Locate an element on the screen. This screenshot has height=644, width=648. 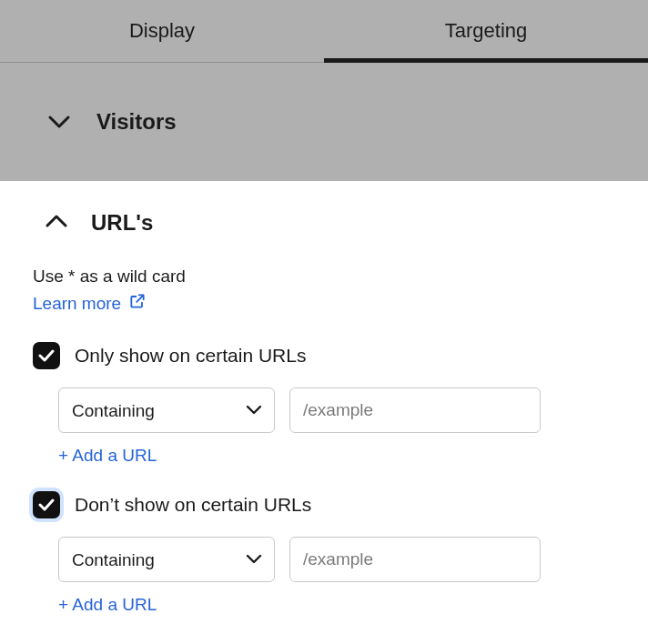
only-mode-select-wrap: Containing is located at coordinates (167, 410).